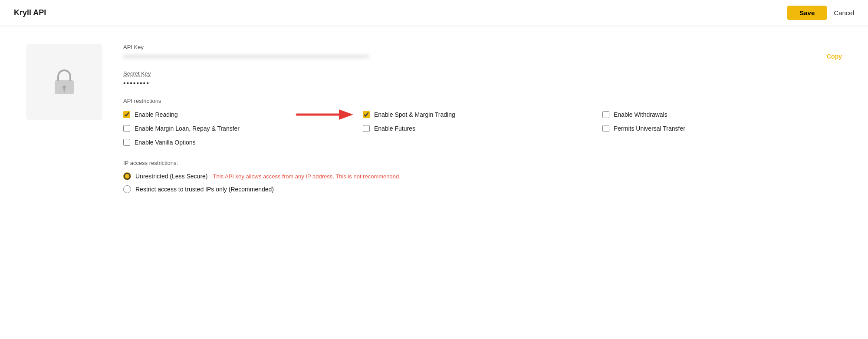 The width and height of the screenshot is (868, 339). What do you see at coordinates (268, 176) in the screenshot?
I see `unrestricted-label: Unrestricted (Less Secure) This API key …` at bounding box center [268, 176].